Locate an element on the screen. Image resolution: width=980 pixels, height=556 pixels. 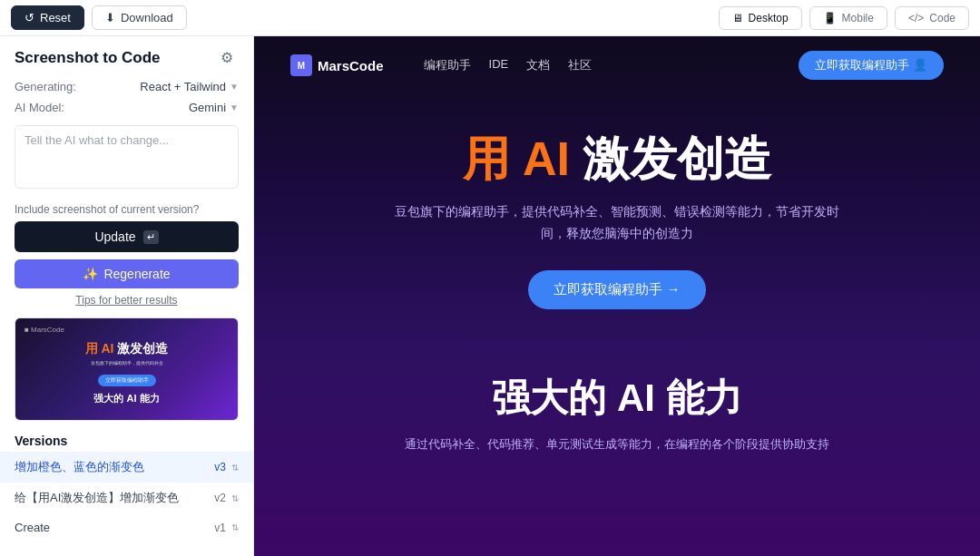
section2-title: 强大的 AI 能力 is located at coordinates (617, 398).